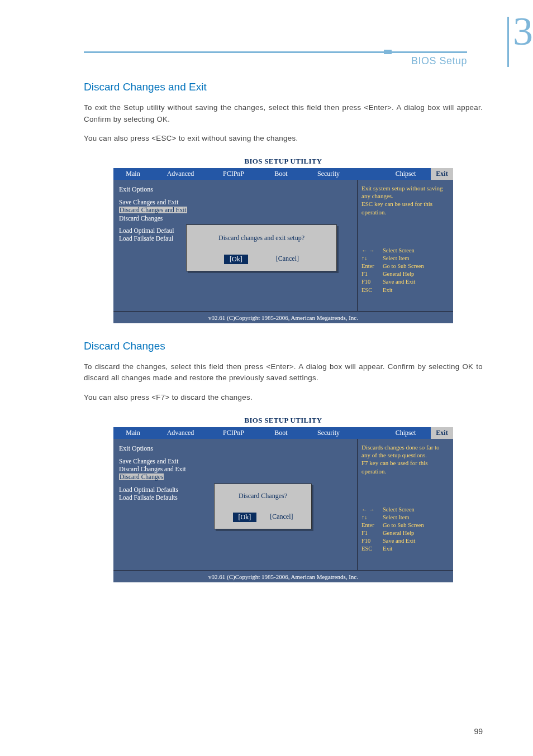 This screenshot has height=756, width=533. What do you see at coordinates (520, 31) in the screenshot?
I see `chapter-number: 3` at bounding box center [520, 31].